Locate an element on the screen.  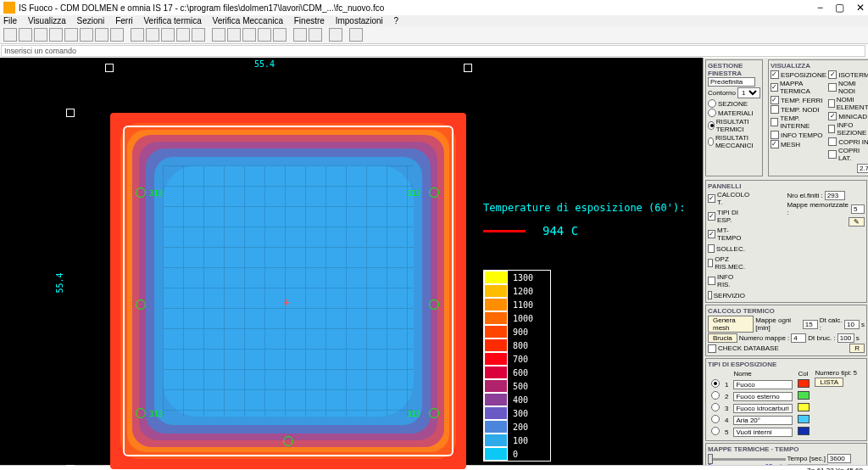
command-input is located at coordinates (433, 51).